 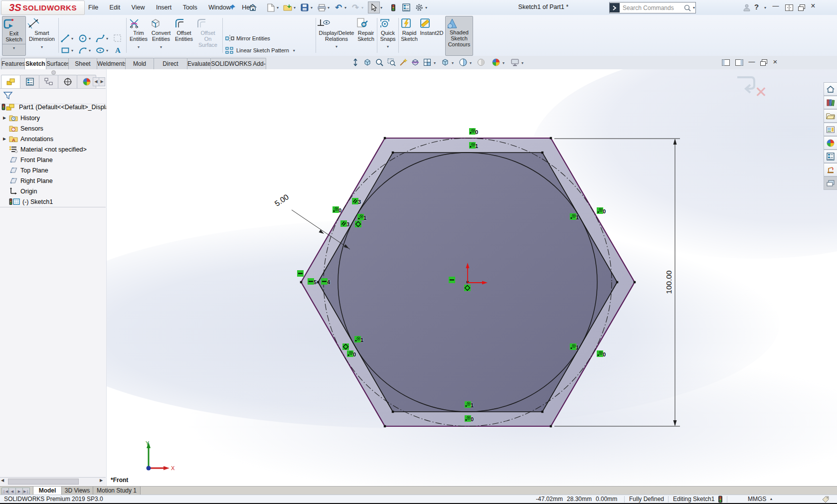 I want to click on help-icon: ?, so click(x=757, y=7).